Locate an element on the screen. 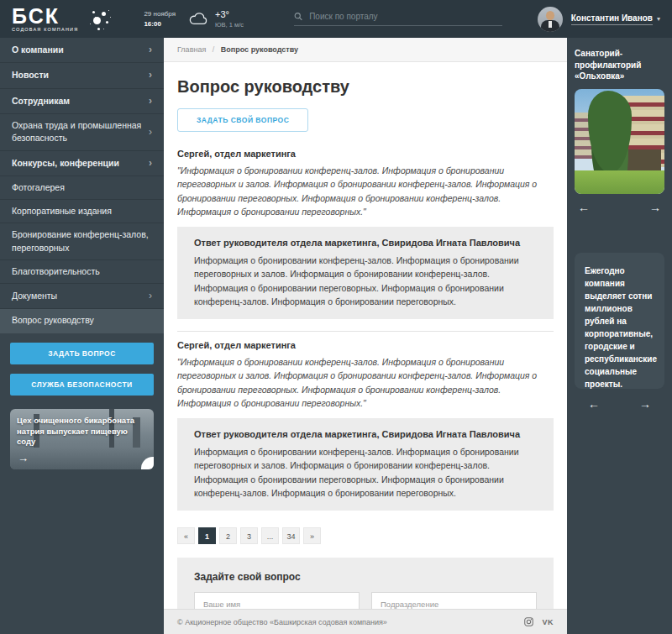  sidebar-item-question-to-management: Вопрос руководству is located at coordinates (82, 321).